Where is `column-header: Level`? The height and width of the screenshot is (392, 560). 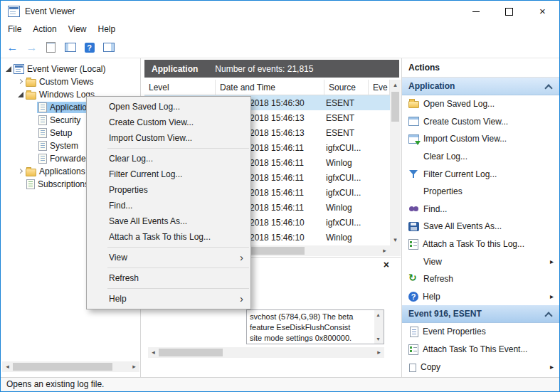 column-header: Level is located at coordinates (180, 87).